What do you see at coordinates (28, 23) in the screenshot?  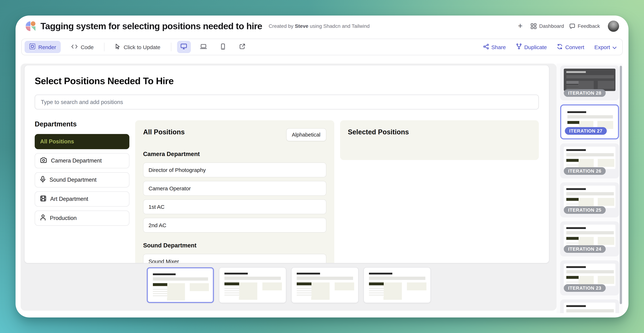 I see `logo-shape-blue` at bounding box center [28, 23].